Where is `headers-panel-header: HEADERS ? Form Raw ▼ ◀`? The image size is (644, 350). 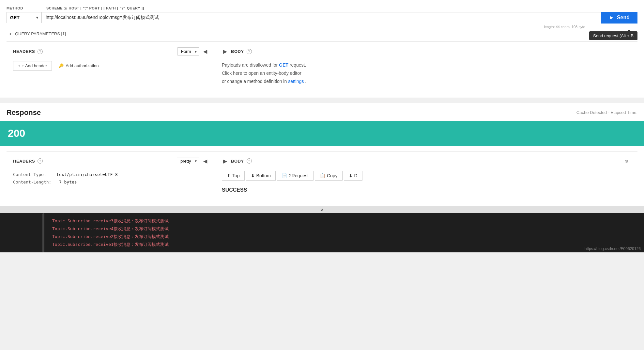
headers-panel-header: HEADERS ? Form Raw ▼ ◀ is located at coordinates (111, 52).